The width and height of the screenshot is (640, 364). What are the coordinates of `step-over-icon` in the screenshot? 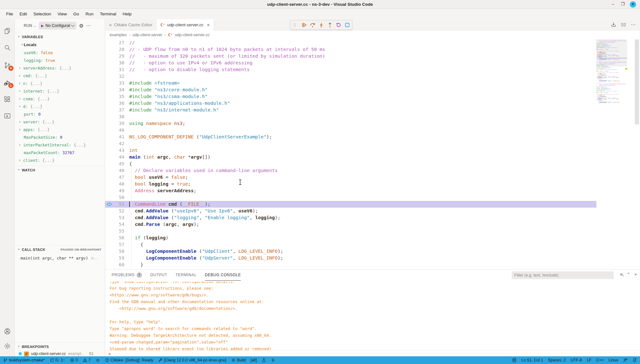 It's located at (313, 25).